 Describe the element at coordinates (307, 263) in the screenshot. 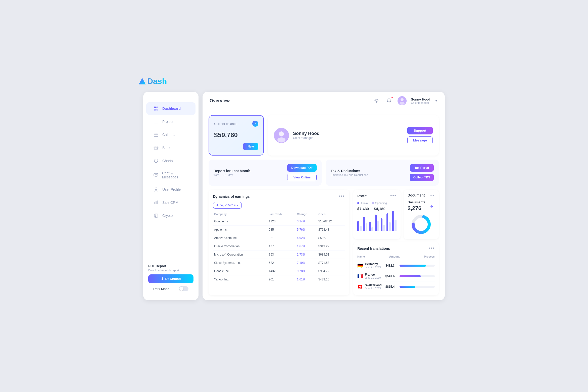

I see `cell-change: 7.19%` at that location.